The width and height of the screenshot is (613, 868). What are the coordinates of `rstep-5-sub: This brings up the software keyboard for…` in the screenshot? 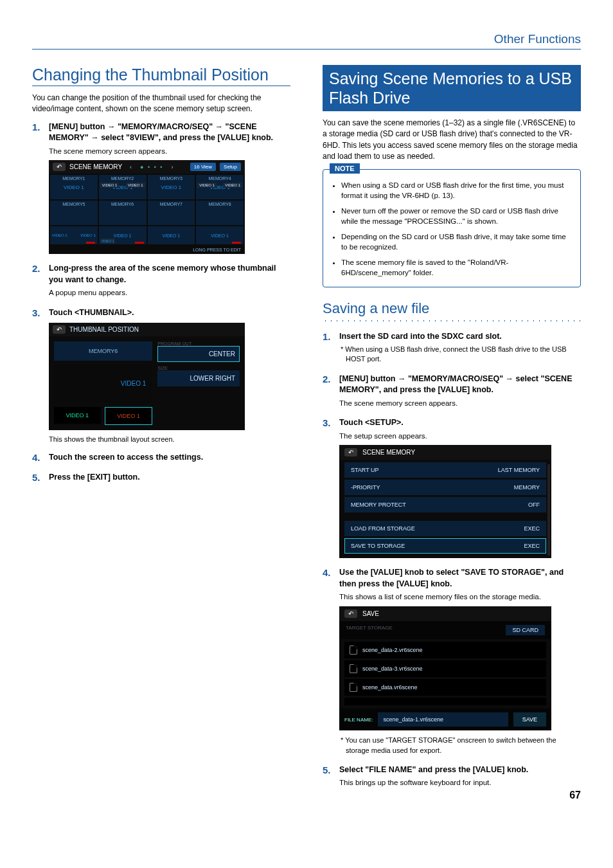 It's located at (460, 783).